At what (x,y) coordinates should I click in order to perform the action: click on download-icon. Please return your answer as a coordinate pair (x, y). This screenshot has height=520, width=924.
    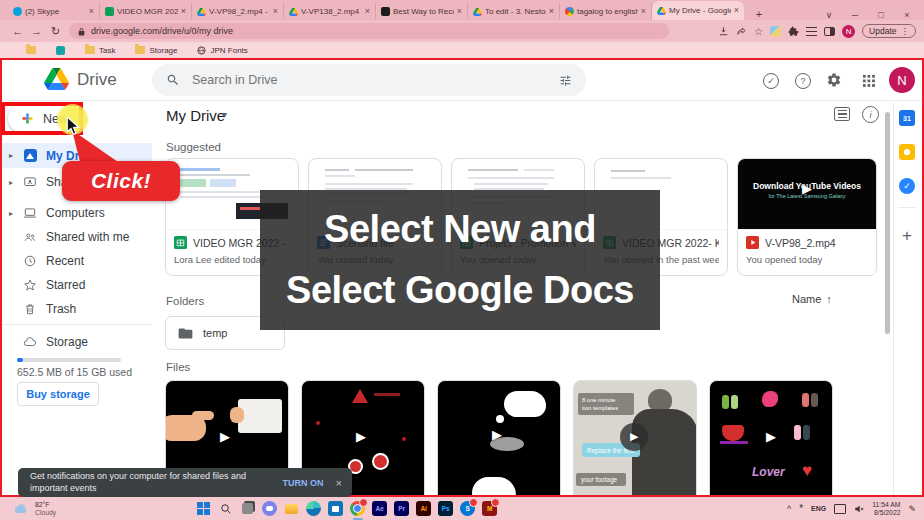
    Looking at the image, I should click on (724, 32).